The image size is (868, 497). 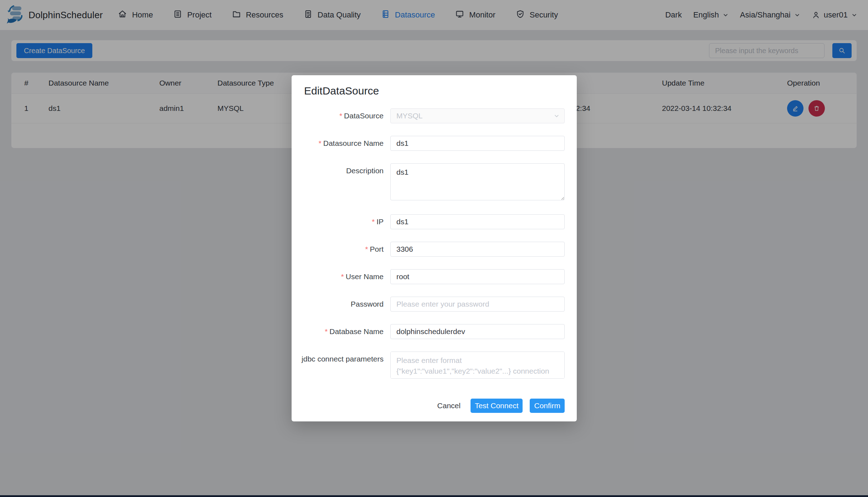 What do you see at coordinates (434, 116) in the screenshot?
I see `field-datasource-type: *DataSource MYSQL` at bounding box center [434, 116].